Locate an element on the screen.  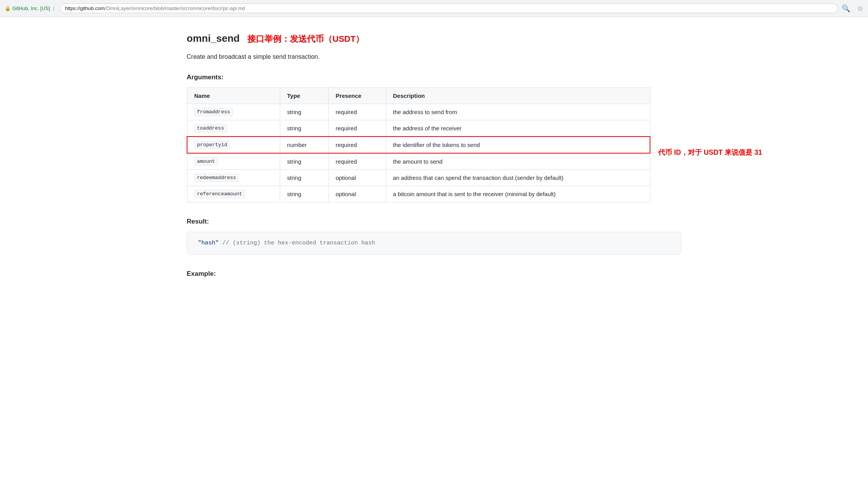
cell-description: the address to send from is located at coordinates (518, 112).